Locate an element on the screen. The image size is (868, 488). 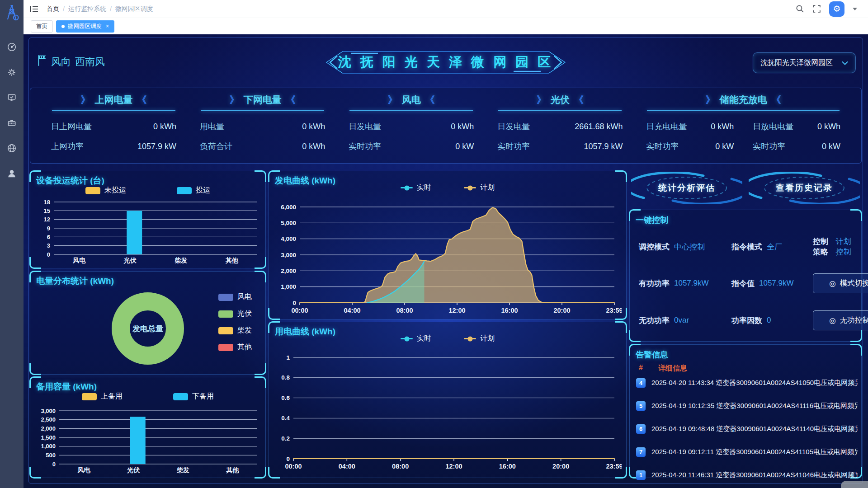
mode-switch-button: ◎模式切换 is located at coordinates (840, 283).